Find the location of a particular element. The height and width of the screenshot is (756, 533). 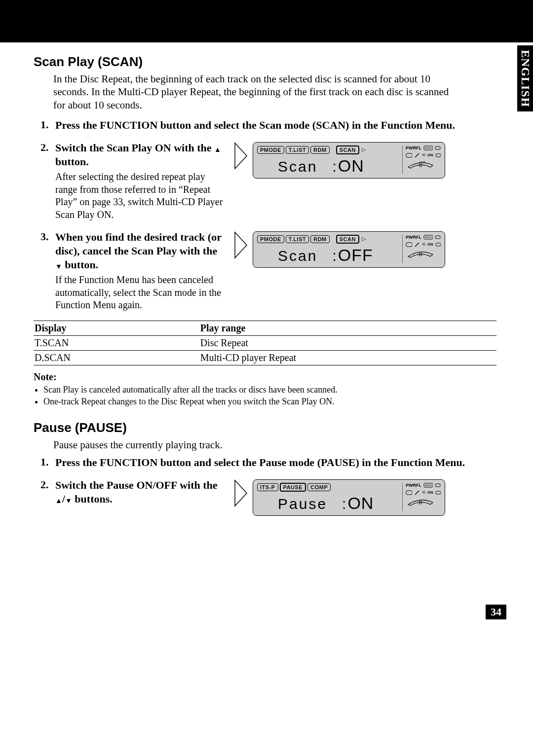

scan-step-2: Switch the Scan Play ON with the ▲ butto… is located at coordinates (265, 181).